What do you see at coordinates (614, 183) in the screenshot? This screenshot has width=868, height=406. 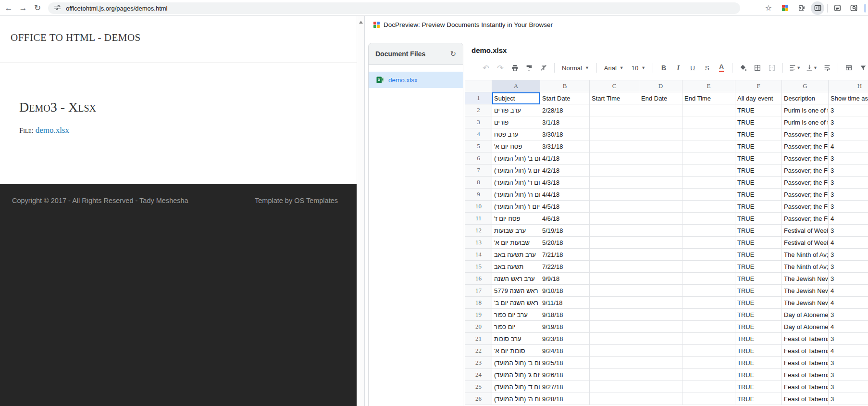 I see `cell-C8` at bounding box center [614, 183].